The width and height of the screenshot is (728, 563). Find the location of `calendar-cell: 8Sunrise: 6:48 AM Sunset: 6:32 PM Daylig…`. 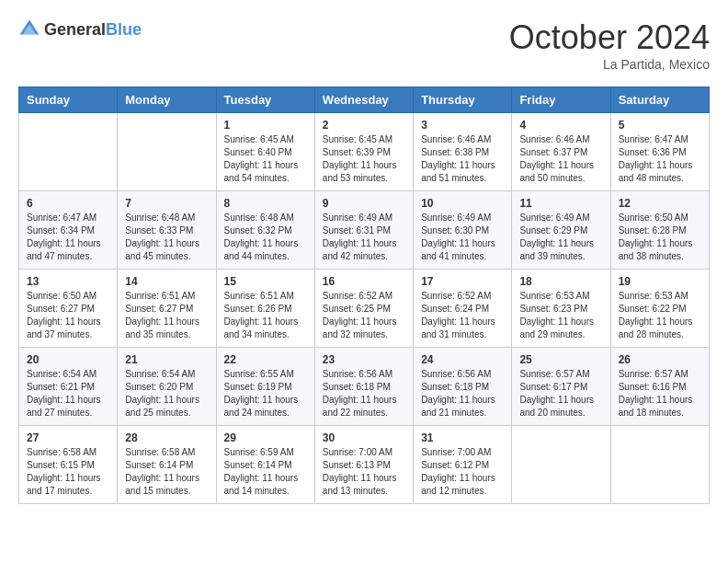

calendar-cell: 8Sunrise: 6:48 AM Sunset: 6:32 PM Daylig… is located at coordinates (265, 230).